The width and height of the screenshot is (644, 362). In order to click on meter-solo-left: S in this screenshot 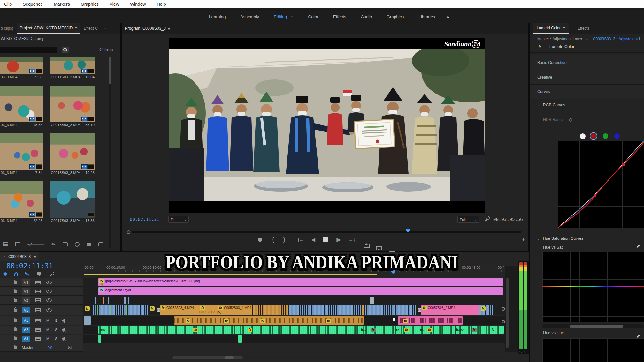, I will do `click(521, 352)`.